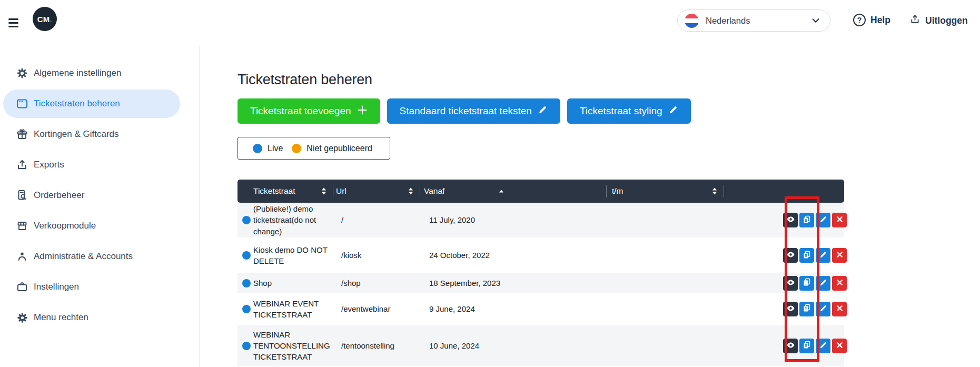 The image size is (980, 367). Describe the element at coordinates (362, 112) in the screenshot. I see `plus-icon` at that location.